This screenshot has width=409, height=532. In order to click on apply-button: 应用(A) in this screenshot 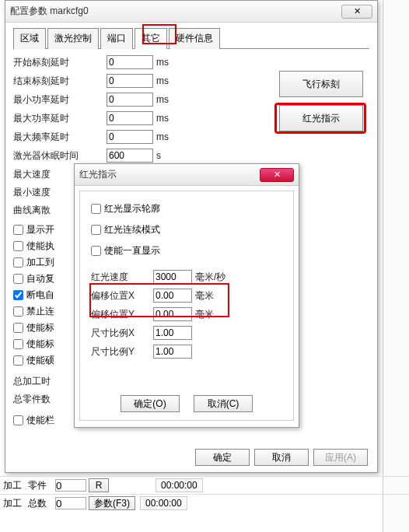, I will do `click(341, 457)`.